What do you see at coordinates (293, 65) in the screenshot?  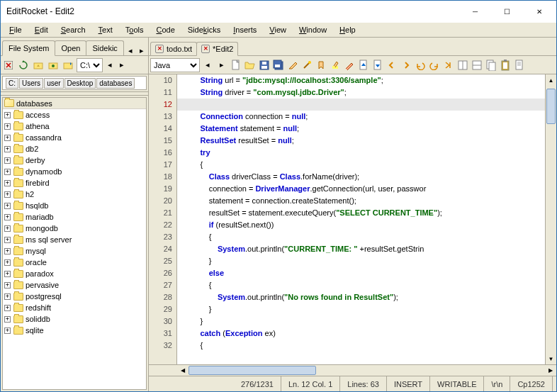 I see `edit-icon` at bounding box center [293, 65].